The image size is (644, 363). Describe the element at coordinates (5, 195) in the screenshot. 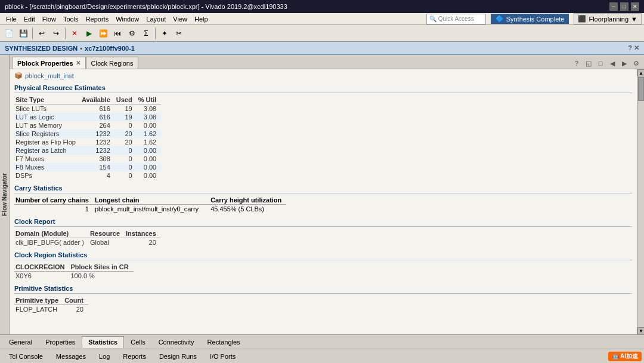

I see `flow-navigator-panel: Flow Navigator` at that location.